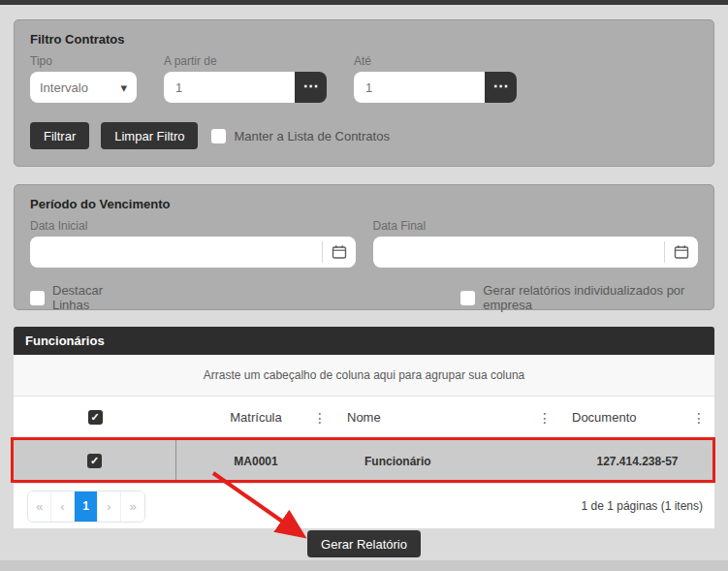 This screenshot has width=728, height=571. Describe the element at coordinates (229, 87) in the screenshot. I see `a-partir-de-input` at that location.